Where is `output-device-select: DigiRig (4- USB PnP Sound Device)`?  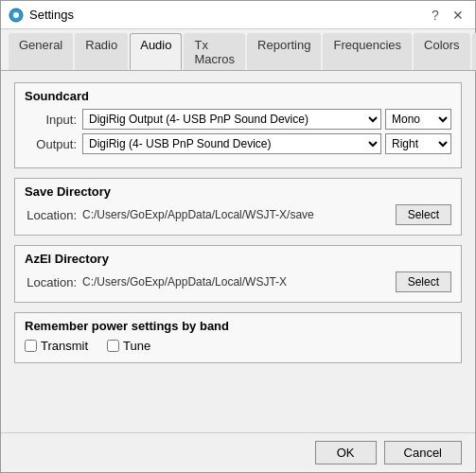 output-device-select: DigiRig (4- USB PnP Sound Device) is located at coordinates (232, 144).